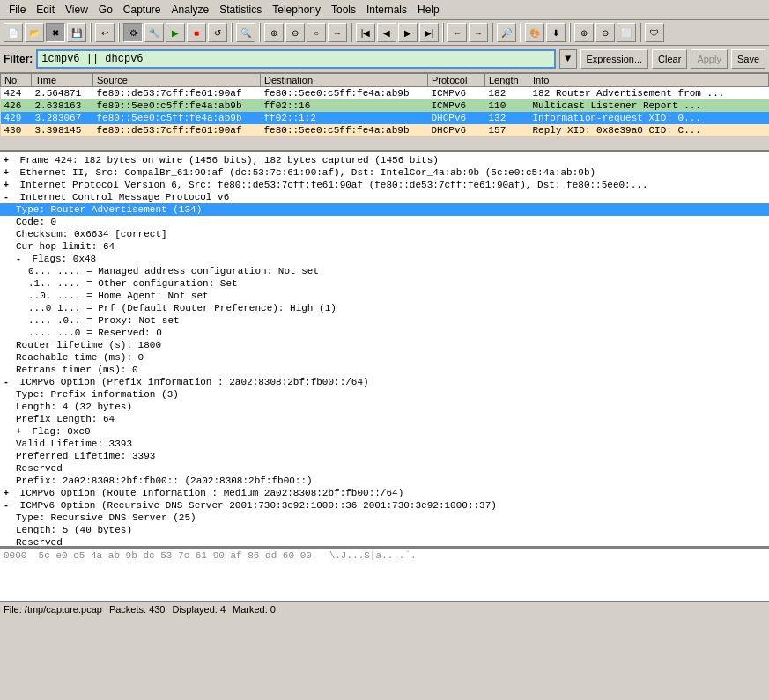  I want to click on detail-line: Retrans timer (ms): 0, so click(384, 370).